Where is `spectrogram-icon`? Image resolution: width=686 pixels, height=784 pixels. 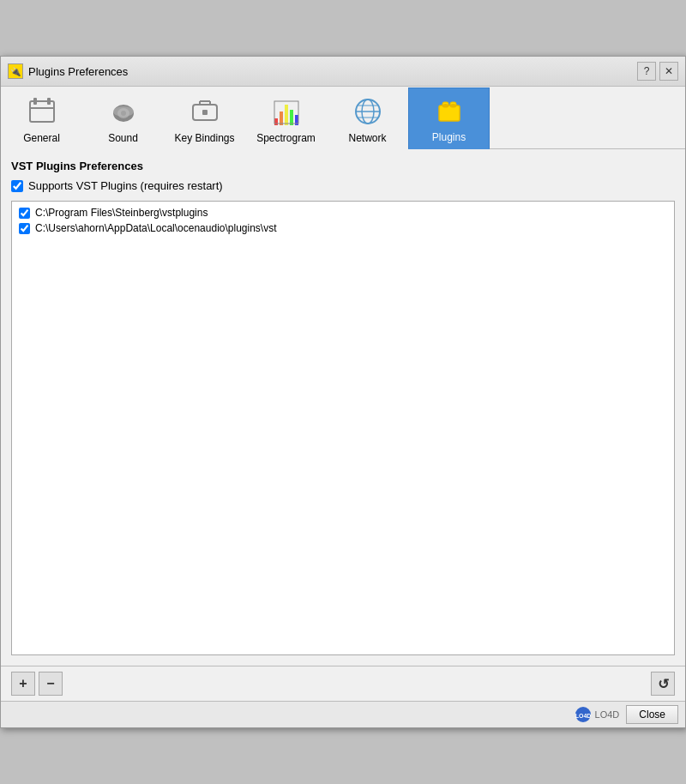 spectrogram-icon is located at coordinates (286, 112).